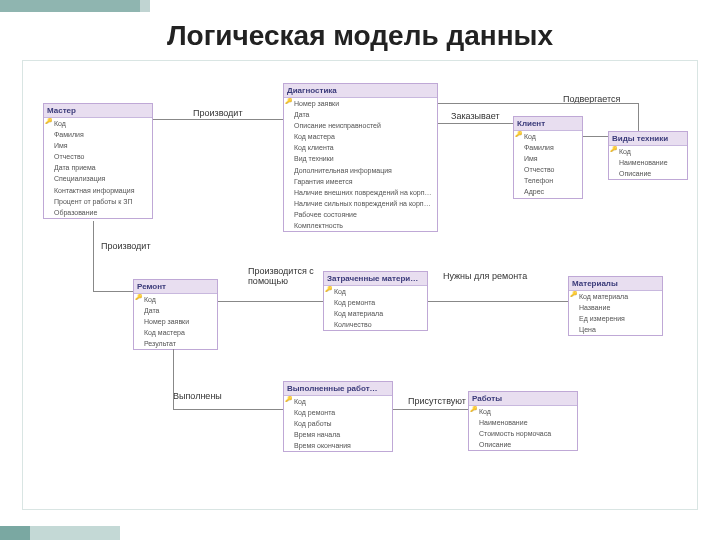  What do you see at coordinates (360, 148) in the screenshot?
I see `field: Код клиента` at bounding box center [360, 148].